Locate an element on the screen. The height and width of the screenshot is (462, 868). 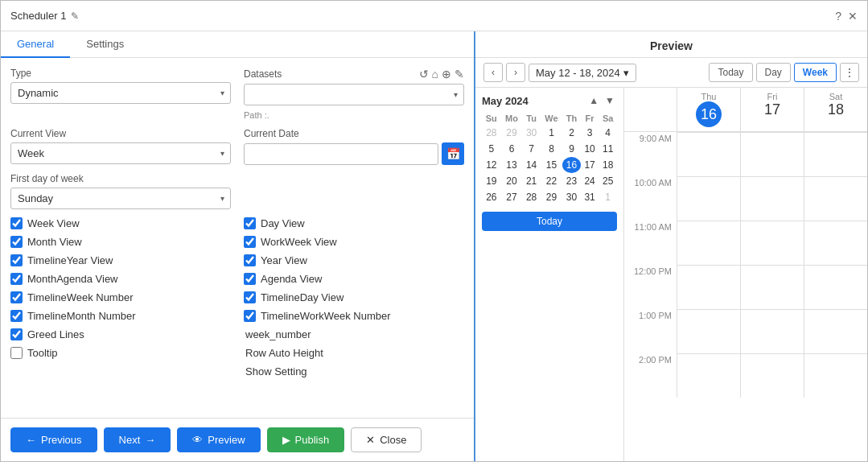
datasets-refresh-icon: ↺ is located at coordinates (424, 74).